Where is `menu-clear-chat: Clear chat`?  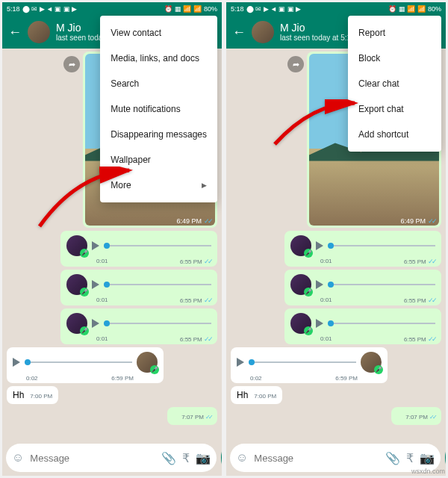
menu-clear-chat: Clear chat is located at coordinates (394, 84).